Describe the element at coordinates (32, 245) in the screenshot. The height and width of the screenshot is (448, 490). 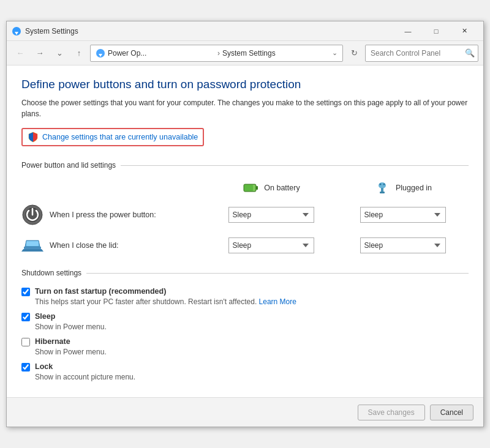
I see `lid-close-icon` at that location.